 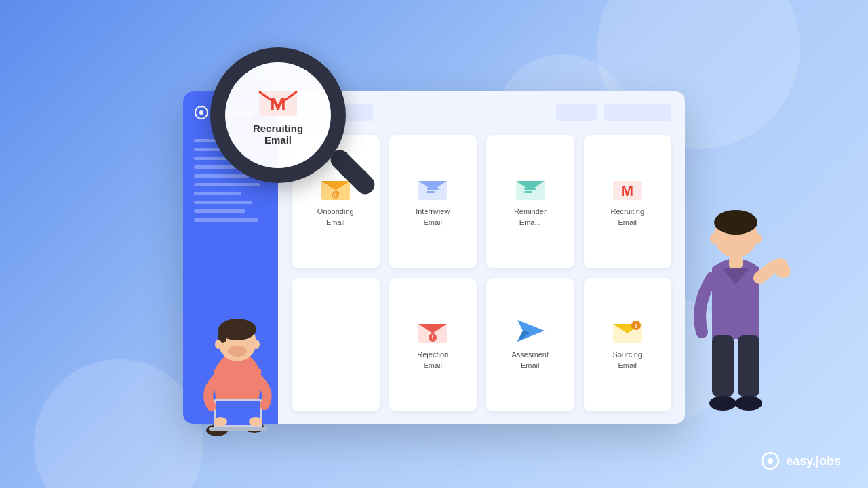 What do you see at coordinates (530, 361) in the screenshot?
I see `assessment-email-label: AssesmentEmail` at bounding box center [530, 361].